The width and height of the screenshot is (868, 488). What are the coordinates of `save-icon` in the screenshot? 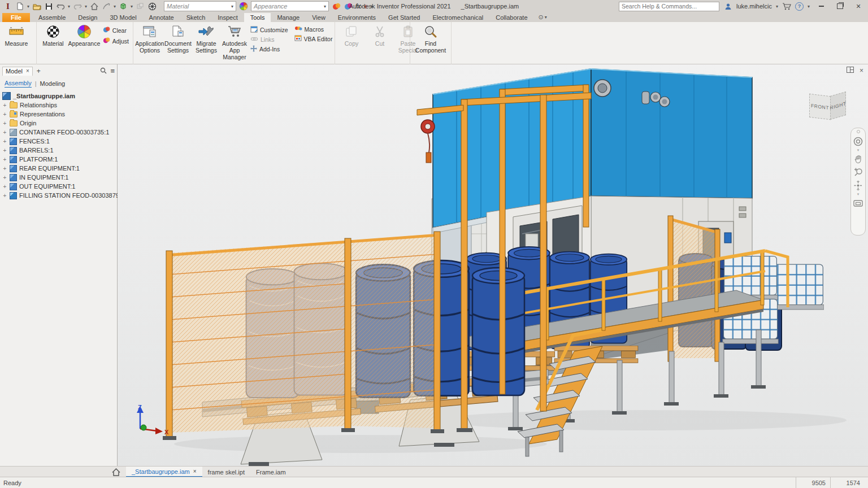 It's located at (49, 6).